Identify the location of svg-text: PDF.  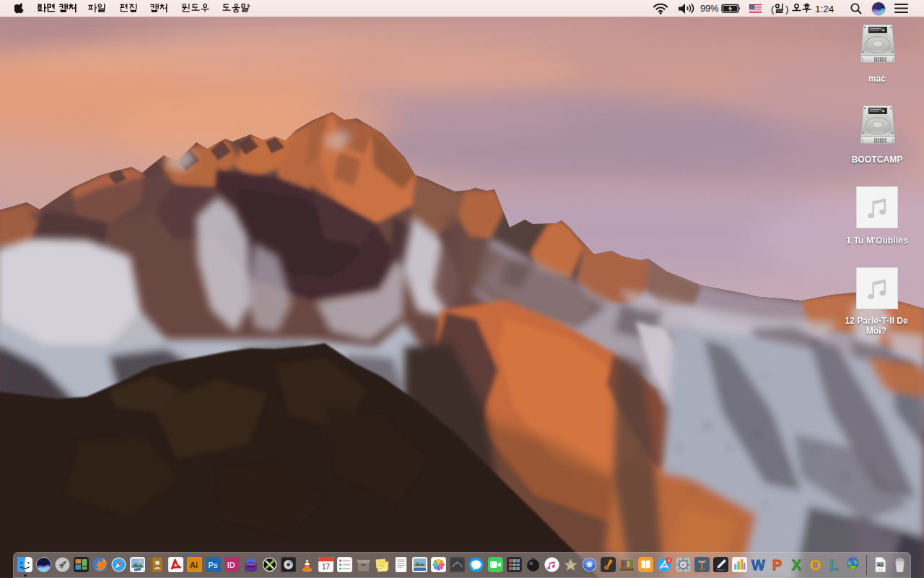
(881, 570).